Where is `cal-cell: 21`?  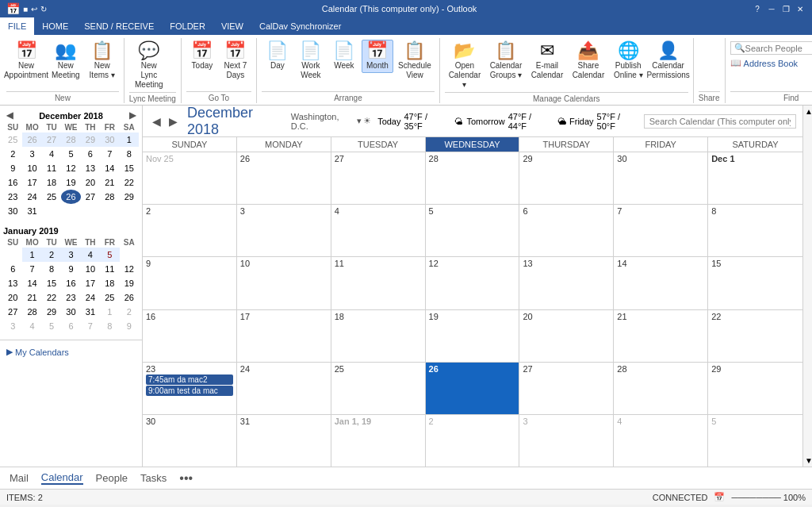
cal-cell: 21 is located at coordinates (661, 336).